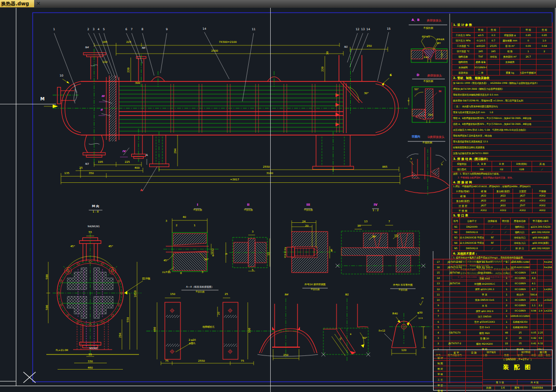  I want to click on canvas-label: II, so click(101, 110).